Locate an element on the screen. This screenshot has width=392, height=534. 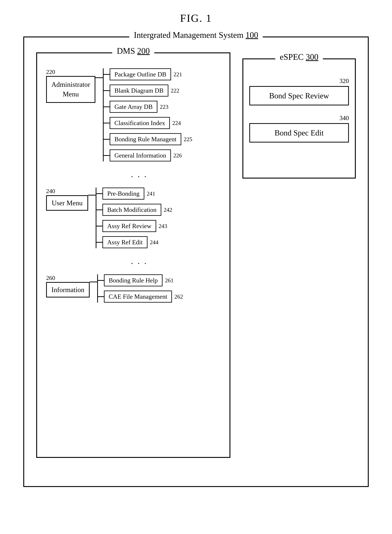
admin-menu-ref: 220 is located at coordinates (51, 72).